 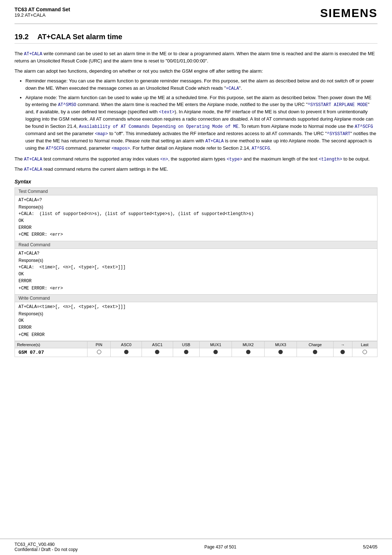 I want to click on response-label-2: Response(s), so click(x=196, y=261).